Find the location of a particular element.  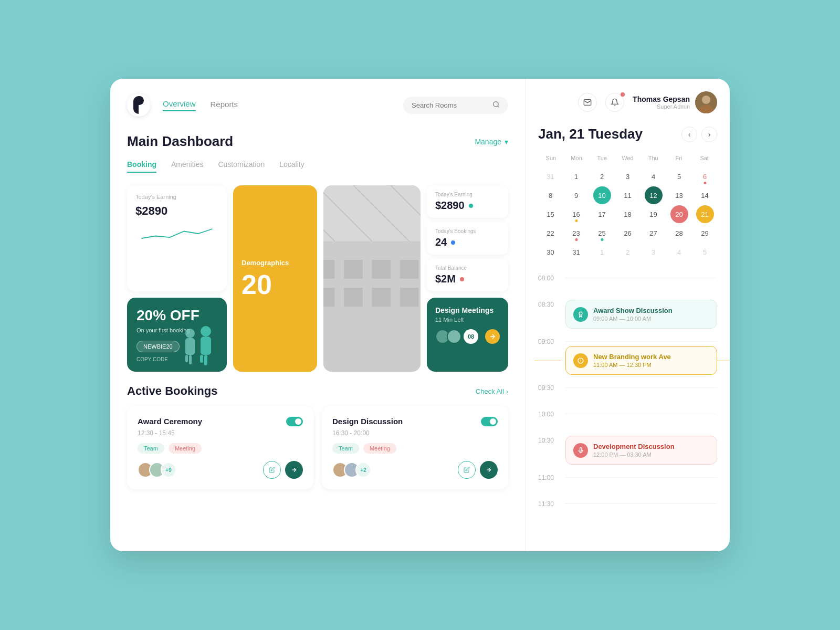

tab-booking: Booking is located at coordinates (142, 166).